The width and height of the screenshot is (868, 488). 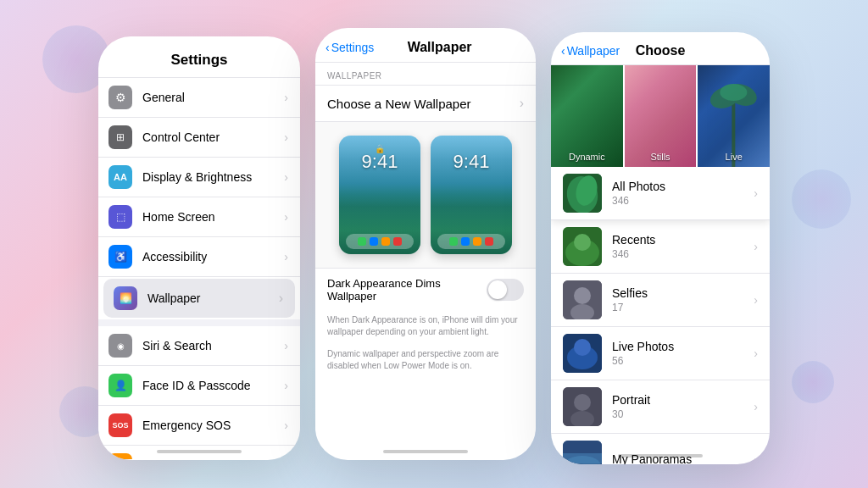 What do you see at coordinates (505, 290) in the screenshot?
I see `dark-appearance-toggle` at bounding box center [505, 290].